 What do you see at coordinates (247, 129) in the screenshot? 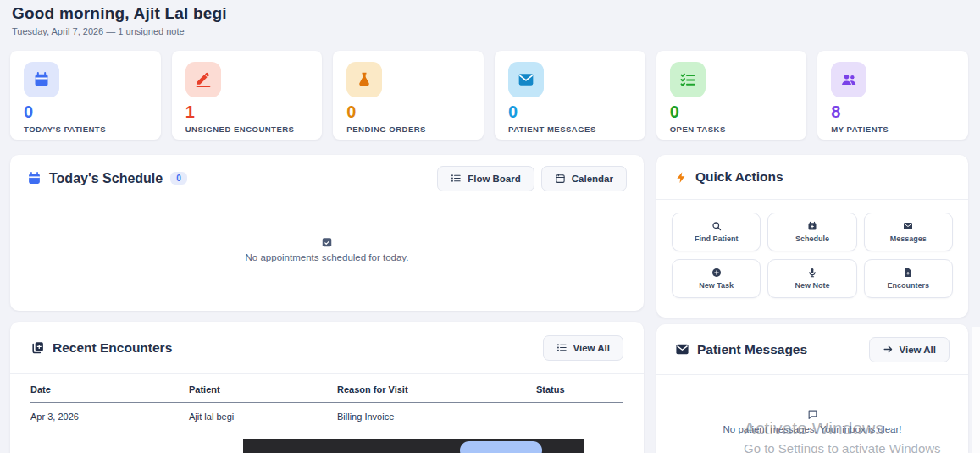
I see `stat-label: UNSIGNED ENCOUNTERS` at bounding box center [247, 129].